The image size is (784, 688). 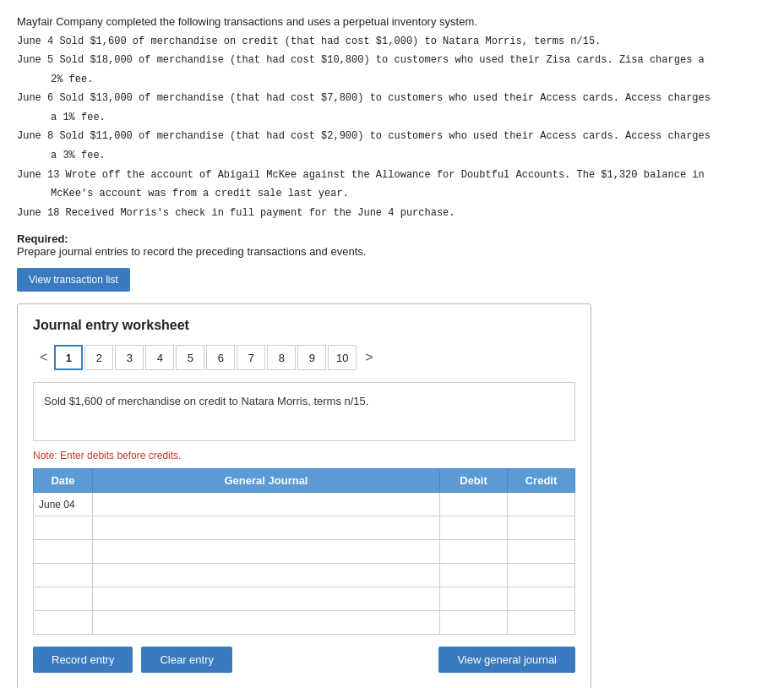 I want to click on row1-journal, so click(x=267, y=505).